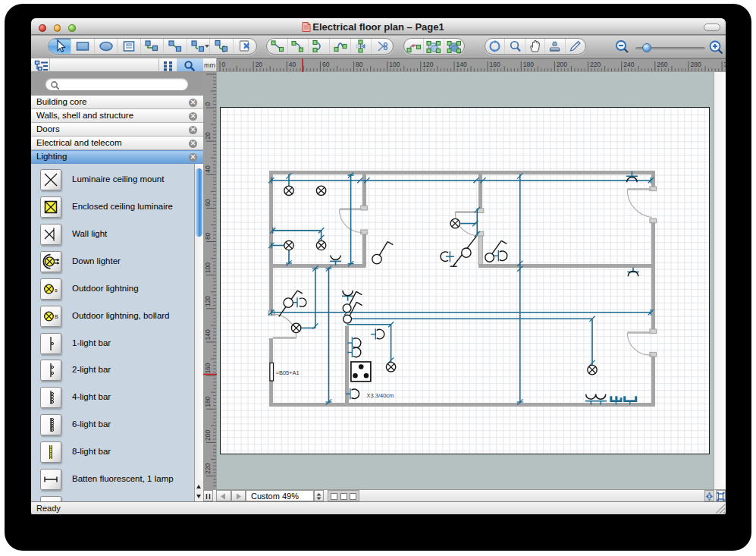 This screenshot has width=756, height=556. Describe the element at coordinates (56, 290) in the screenshot. I see `svg-text: s` at that location.